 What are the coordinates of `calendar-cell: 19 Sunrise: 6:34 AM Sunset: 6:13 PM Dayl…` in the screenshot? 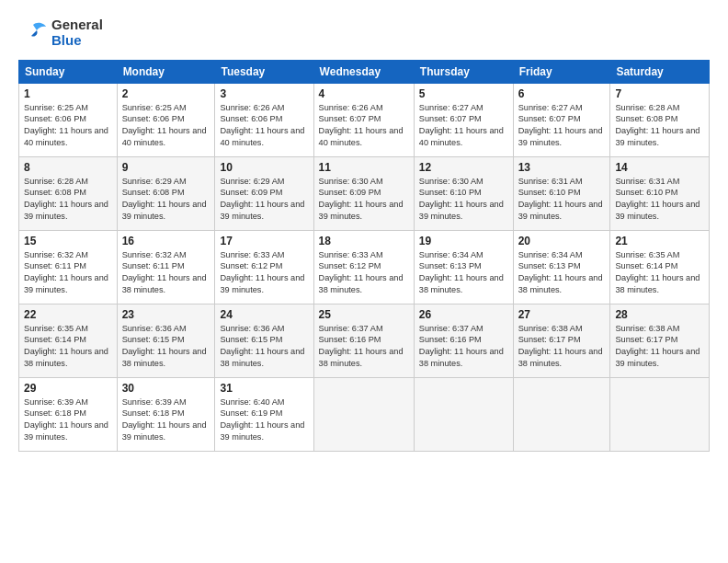 It's located at (463, 267).